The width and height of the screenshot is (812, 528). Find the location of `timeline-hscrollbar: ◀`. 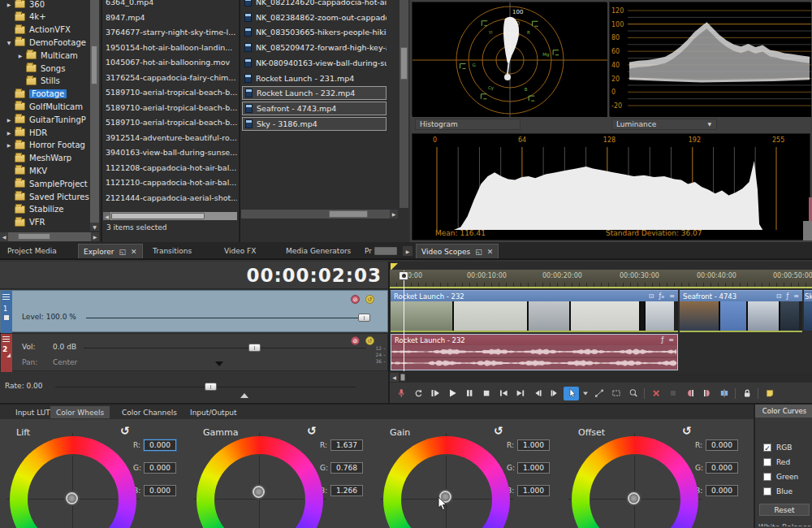

timeline-hscrollbar: ◀ is located at coordinates (601, 377).